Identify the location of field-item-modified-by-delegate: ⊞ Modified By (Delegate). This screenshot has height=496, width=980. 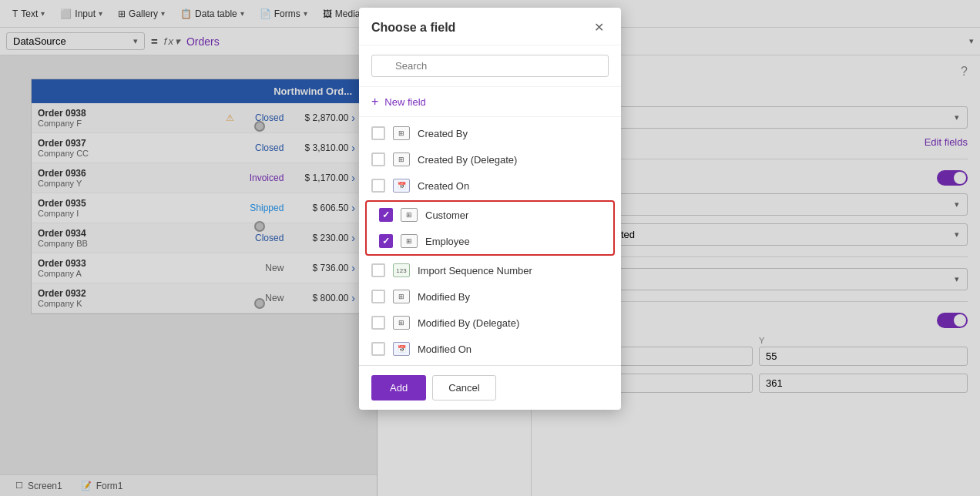
(490, 323).